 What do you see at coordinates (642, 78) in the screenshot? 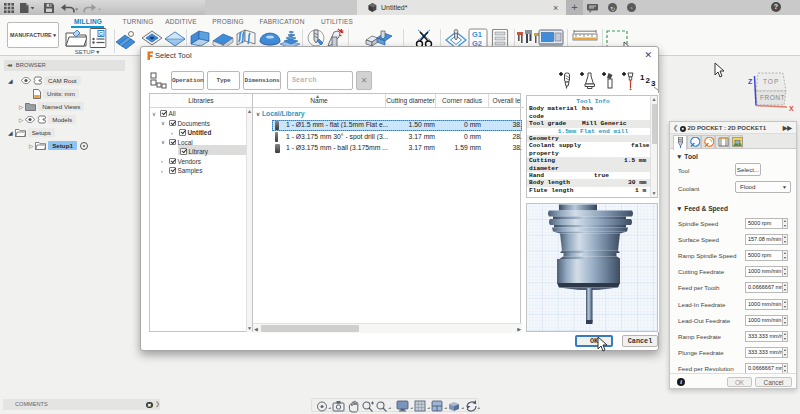
I see `svg-text: 1` at bounding box center [642, 78].